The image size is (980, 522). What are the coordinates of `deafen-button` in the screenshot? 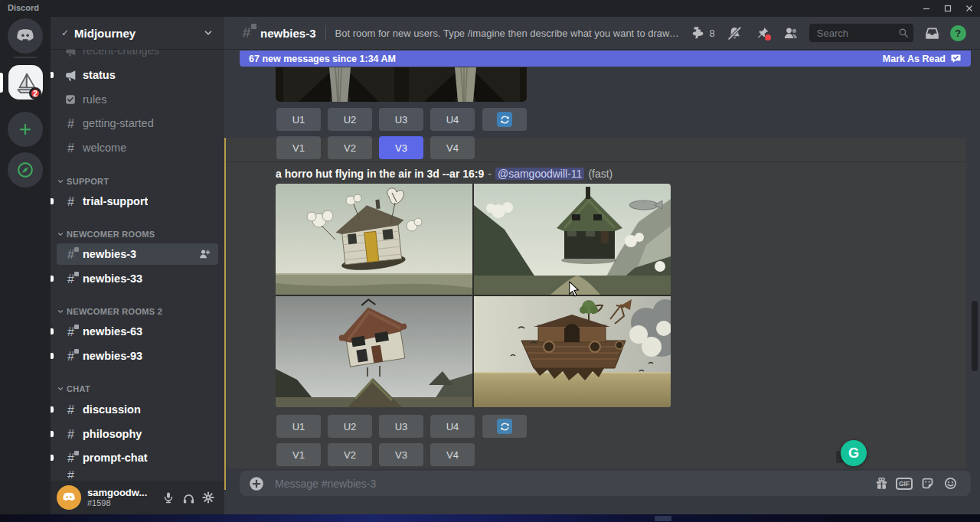 It's located at (188, 498).